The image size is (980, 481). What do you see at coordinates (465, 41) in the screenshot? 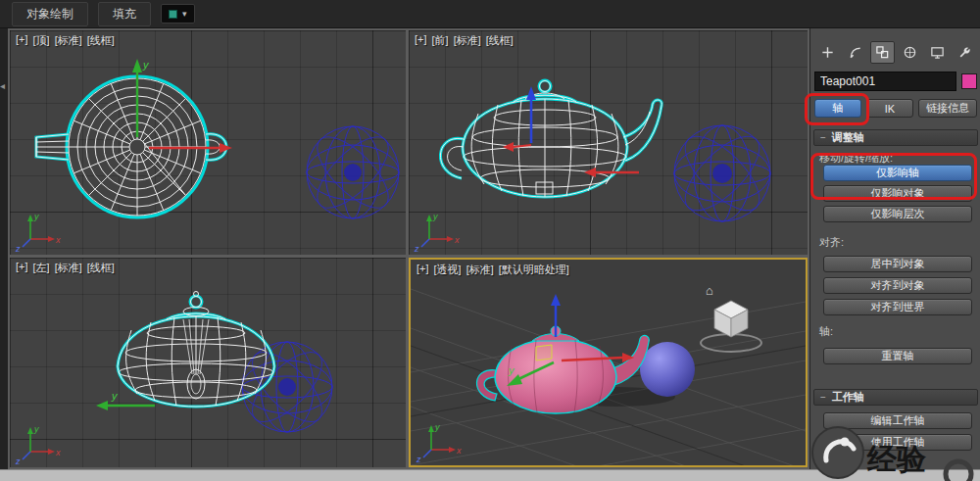
I see `viewport-label: [+] [前] [标准] [线框]` at bounding box center [465, 41].